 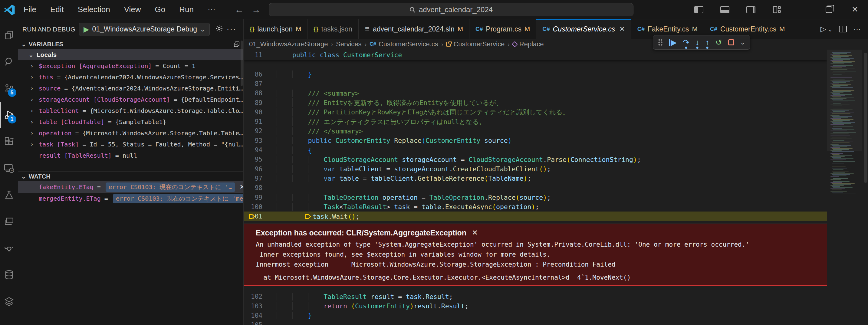 What do you see at coordinates (535, 216) in the screenshot?
I see `code-line: 101 task.Wait();` at bounding box center [535, 216].